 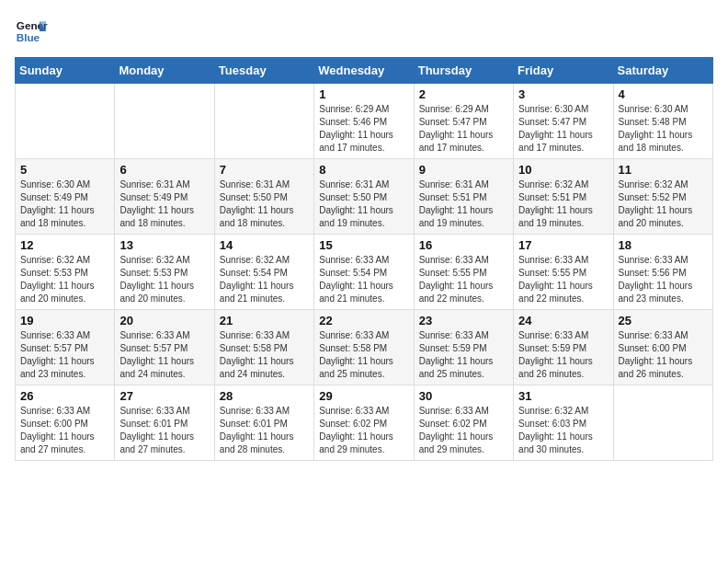 What do you see at coordinates (663, 71) in the screenshot?
I see `weekday-header-saturday: Saturday` at bounding box center [663, 71].